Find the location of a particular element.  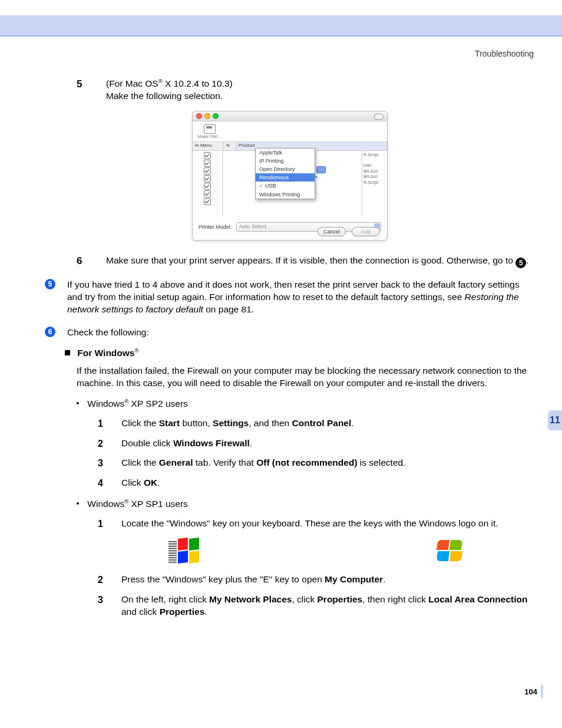

text: Press the "Windows" key plus the "E" key… is located at coordinates (223, 579).